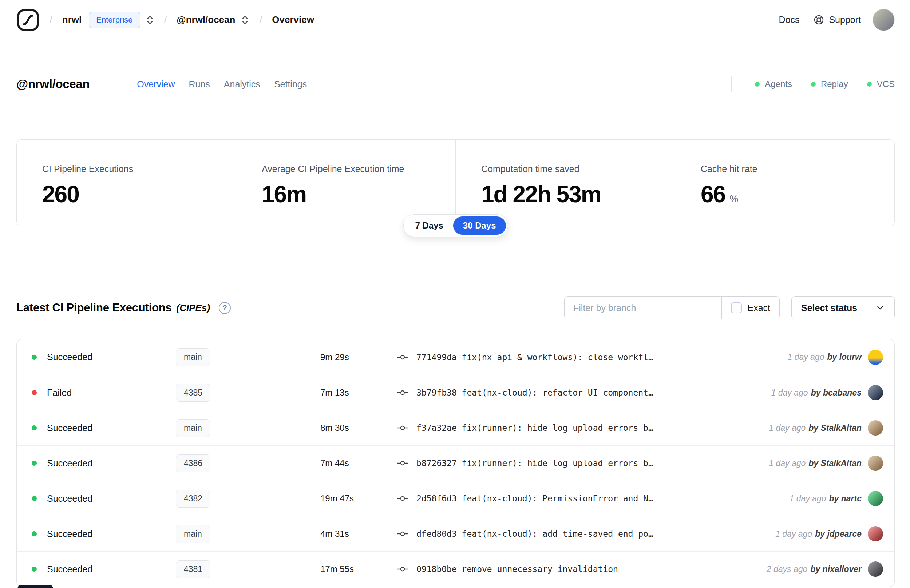 This screenshot has width=910, height=588. Describe the element at coordinates (456, 393) in the screenshot. I see `cipe-row: Failed 4385 7m 13s 3b79fb38 feat(nx-clou…` at that location.